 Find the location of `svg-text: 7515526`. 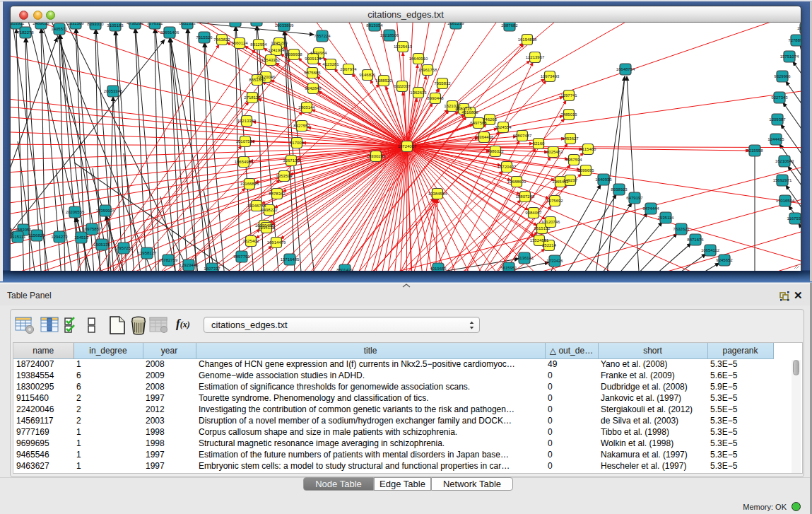

svg-text: 7515526 is located at coordinates (204, 37).